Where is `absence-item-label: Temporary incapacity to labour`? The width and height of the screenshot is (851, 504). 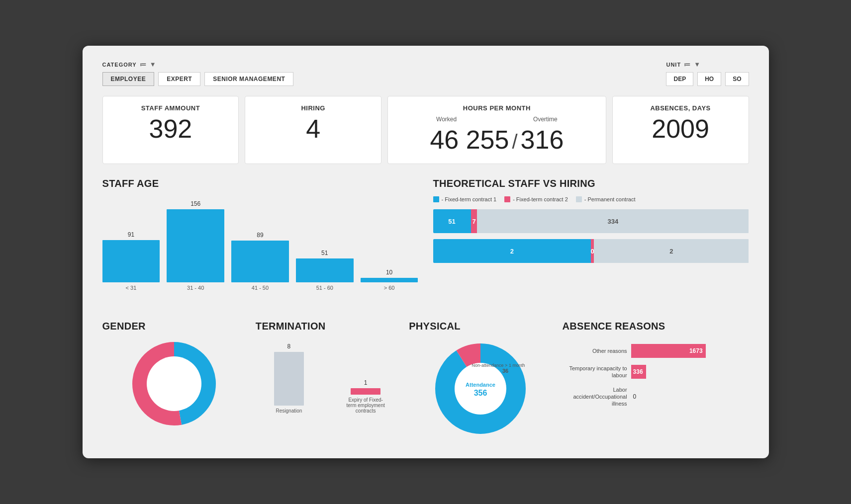
absence-item-label: Temporary incapacity to labour is located at coordinates (595, 372).